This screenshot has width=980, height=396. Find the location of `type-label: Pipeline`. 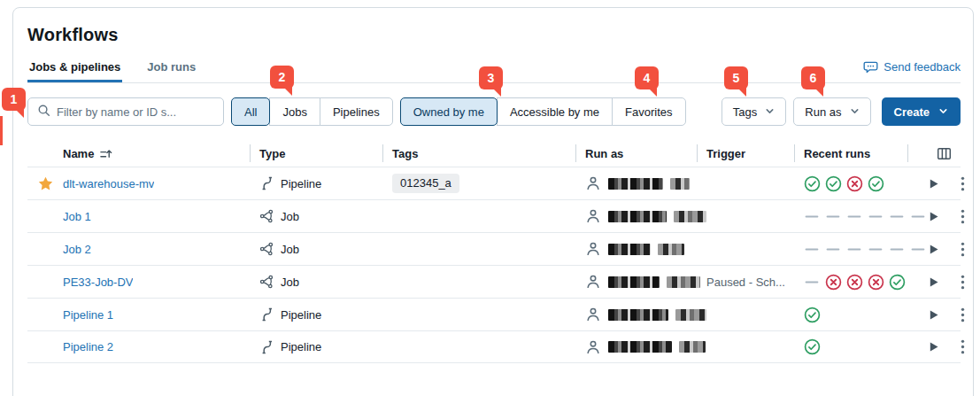

type-label: Pipeline is located at coordinates (301, 184).